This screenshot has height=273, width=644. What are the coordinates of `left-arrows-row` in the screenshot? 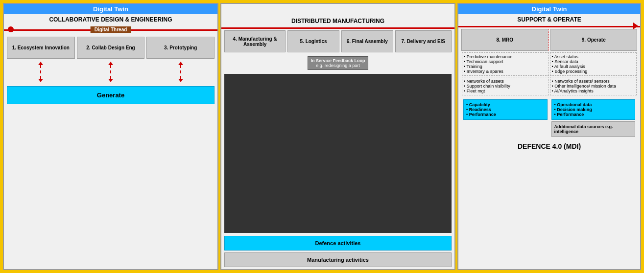 It's located at (111, 72).